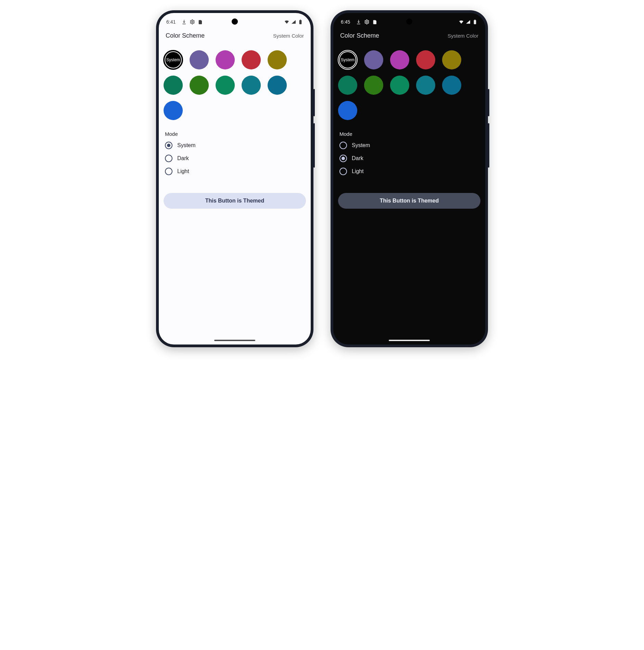 This screenshot has width=644, height=650. What do you see at coordinates (172, 22) in the screenshot?
I see `status-time: 6:41` at bounding box center [172, 22].